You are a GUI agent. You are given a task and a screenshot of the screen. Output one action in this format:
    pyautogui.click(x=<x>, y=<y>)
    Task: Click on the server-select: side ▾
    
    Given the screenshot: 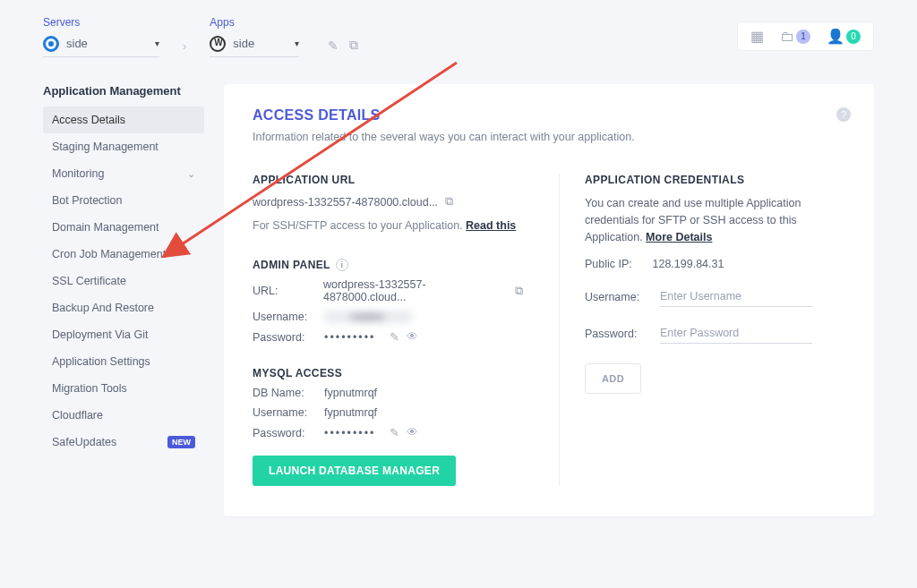 What is the action you would take?
    pyautogui.click(x=101, y=45)
    